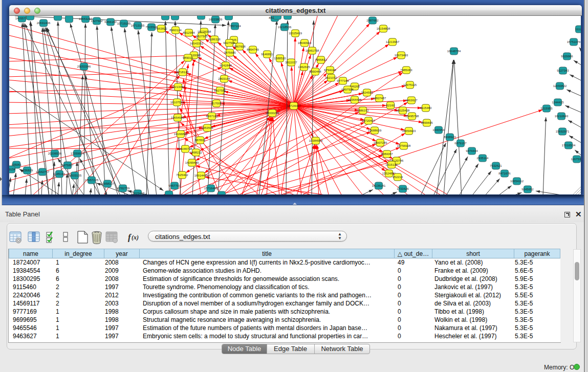 The image size is (588, 372). I want to click on svg-text: 3824554, so click(367, 93).